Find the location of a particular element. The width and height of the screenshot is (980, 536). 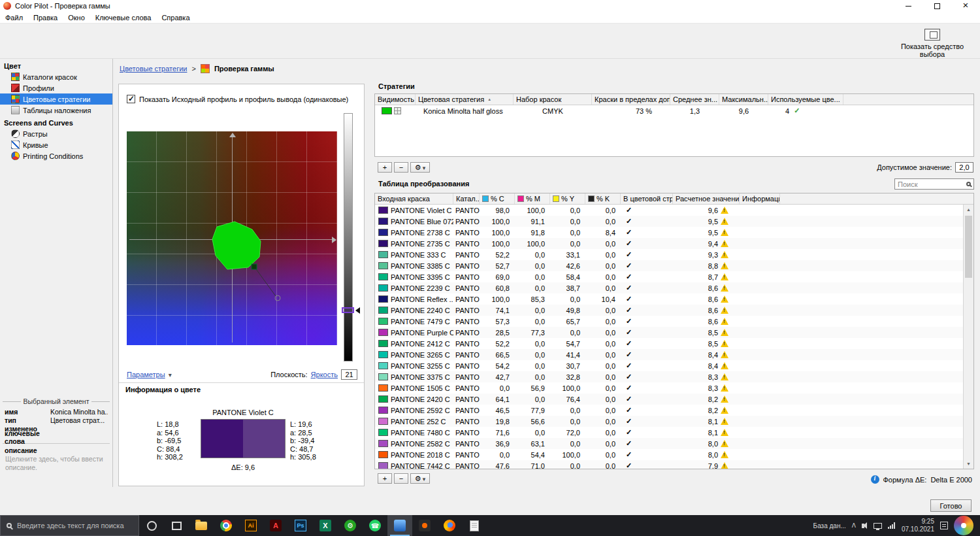

description-placeholder: Щелкните здесь, чтобы ввести описание. is located at coordinates (56, 463).